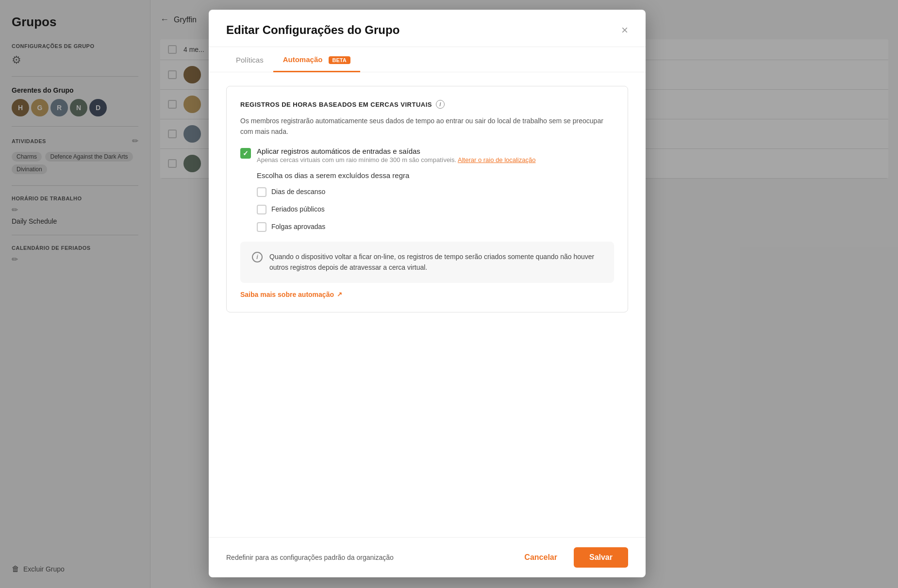 Image resolution: width=898 pixels, height=588 pixels. What do you see at coordinates (440, 104) in the screenshot?
I see `card-title-info-icon: i` at bounding box center [440, 104].